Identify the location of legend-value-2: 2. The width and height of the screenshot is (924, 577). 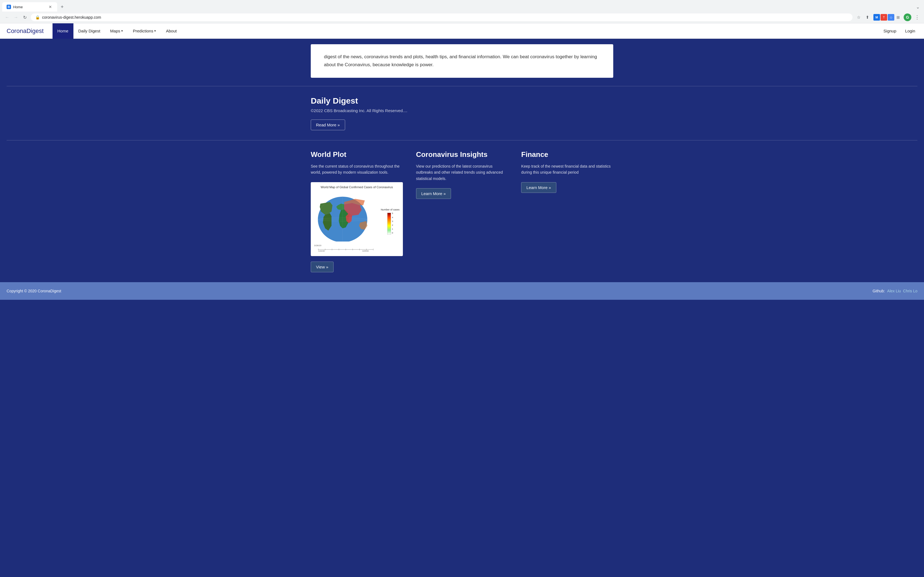
(393, 225).